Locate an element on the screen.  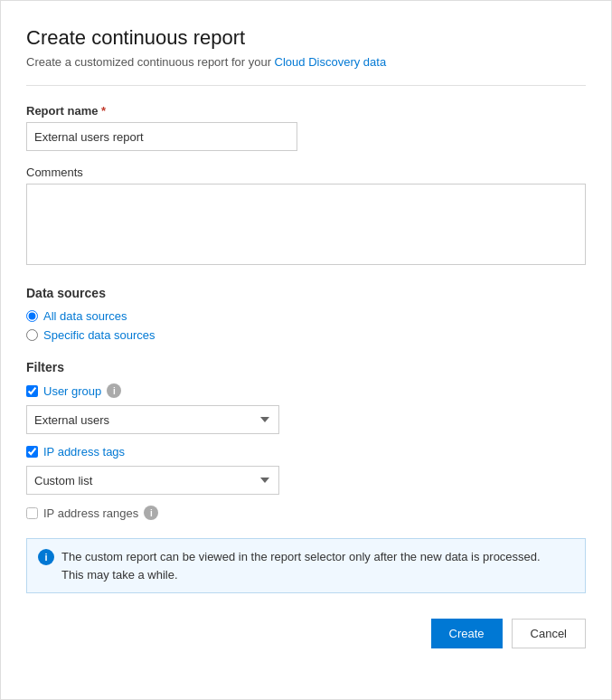
ip-tags-dropdown: Custom list Corporate Cloud Risky is located at coordinates (153, 480).